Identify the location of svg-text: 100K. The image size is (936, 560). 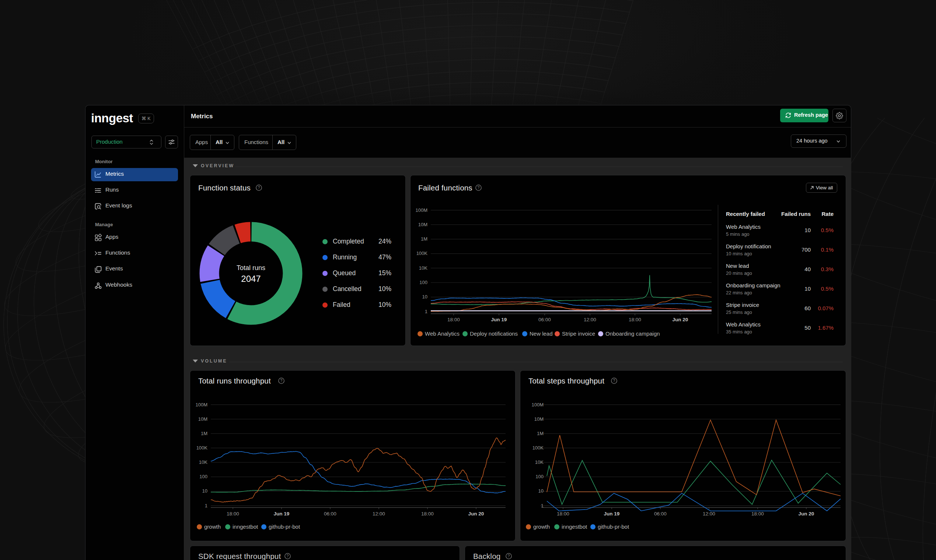
(538, 448).